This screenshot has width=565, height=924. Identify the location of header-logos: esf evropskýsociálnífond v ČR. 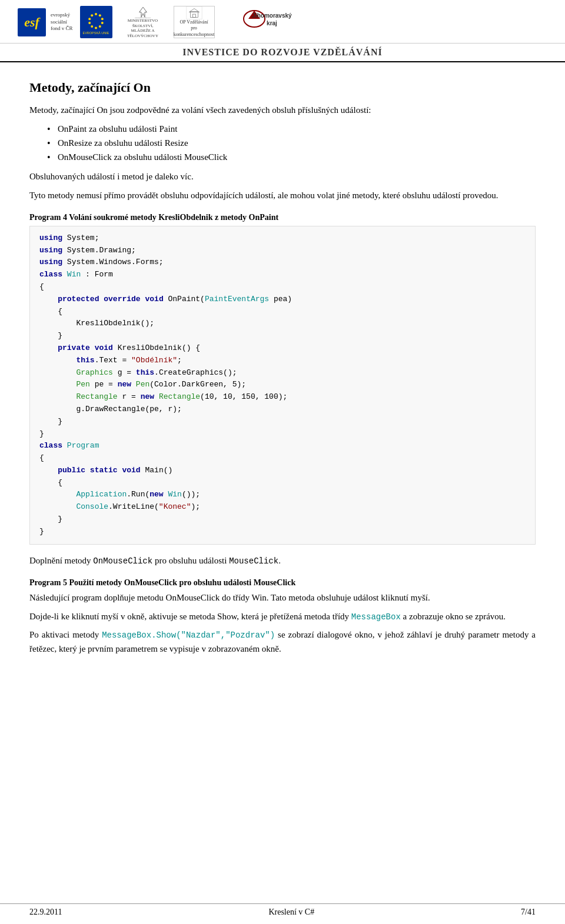
(161, 22).